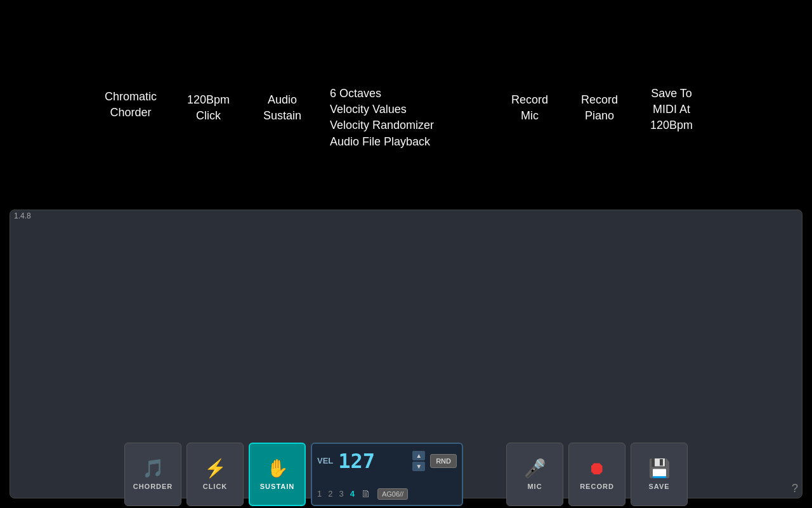 This screenshot has height=508, width=812. Describe the element at coordinates (277, 486) in the screenshot. I see `sustain-label: SUSTAIN` at that location.